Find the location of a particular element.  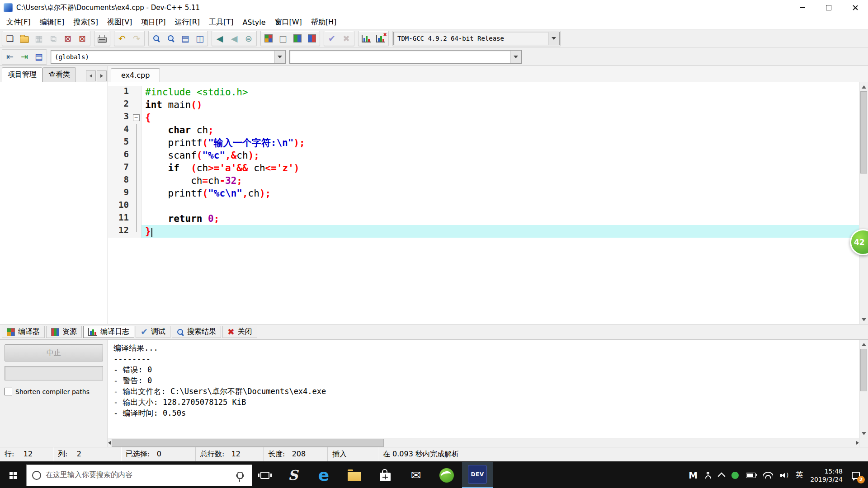

menu-run: 运行[R] is located at coordinates (188, 23).